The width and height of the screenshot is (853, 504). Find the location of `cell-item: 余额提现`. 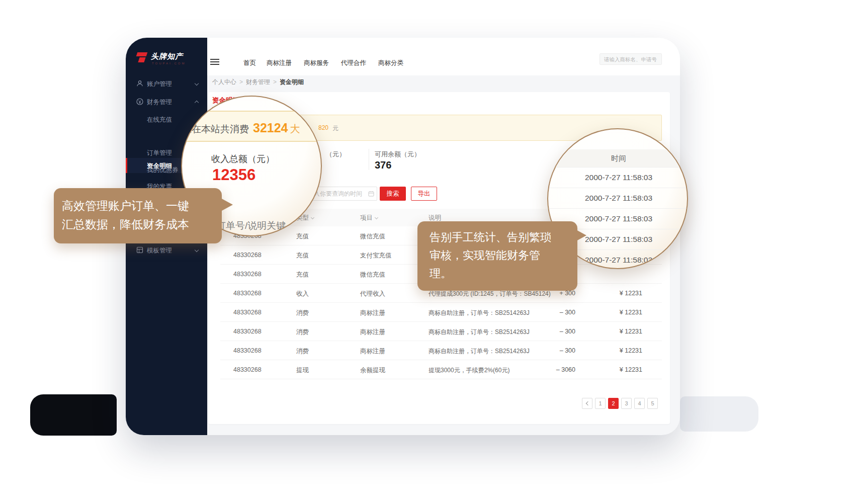

cell-item: 余额提现 is located at coordinates (373, 370).